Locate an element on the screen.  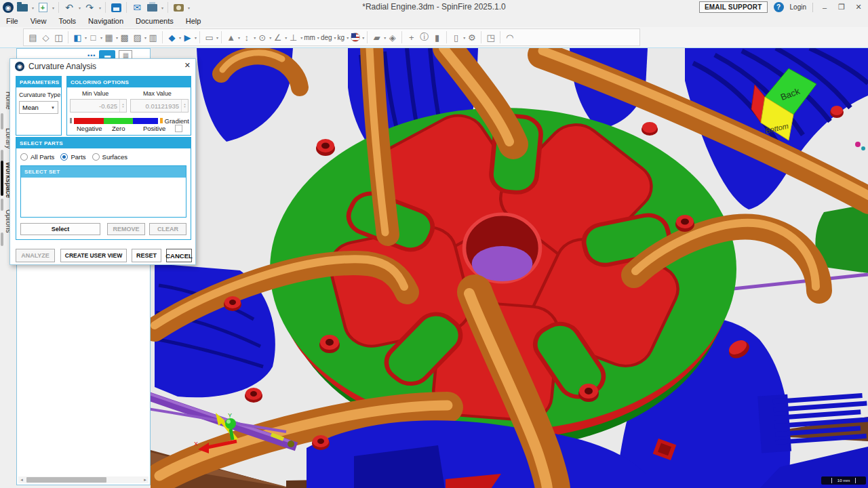
measure-angle-icon: ∠ is located at coordinates (278, 37).